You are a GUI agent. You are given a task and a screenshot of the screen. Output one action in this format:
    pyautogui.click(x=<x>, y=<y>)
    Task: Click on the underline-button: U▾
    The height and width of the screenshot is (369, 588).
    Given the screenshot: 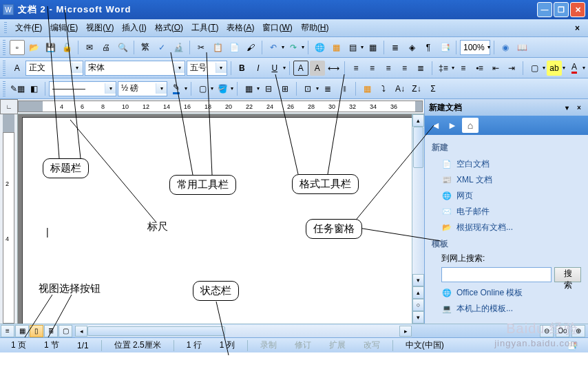 What is the action you would take?
    pyautogui.click(x=277, y=68)
    